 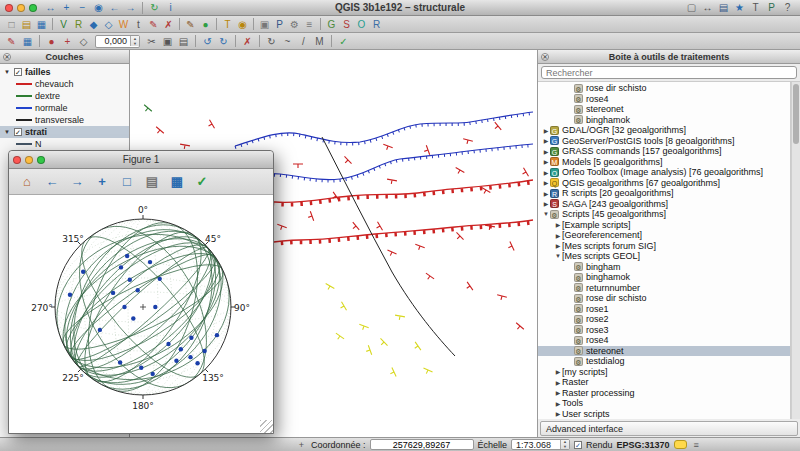 What do you see at coordinates (264, 24) in the screenshot?
I see `print-composer-icon: ▣` at bounding box center [264, 24].